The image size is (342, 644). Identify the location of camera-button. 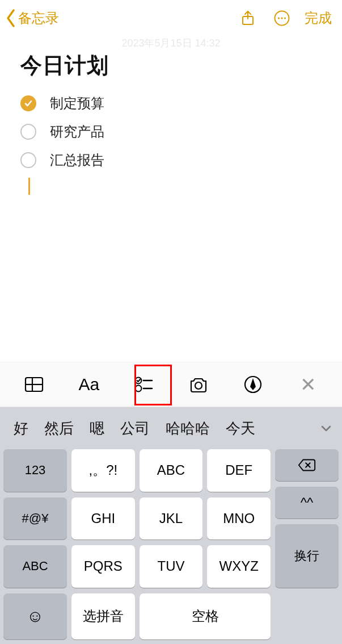
(199, 384).